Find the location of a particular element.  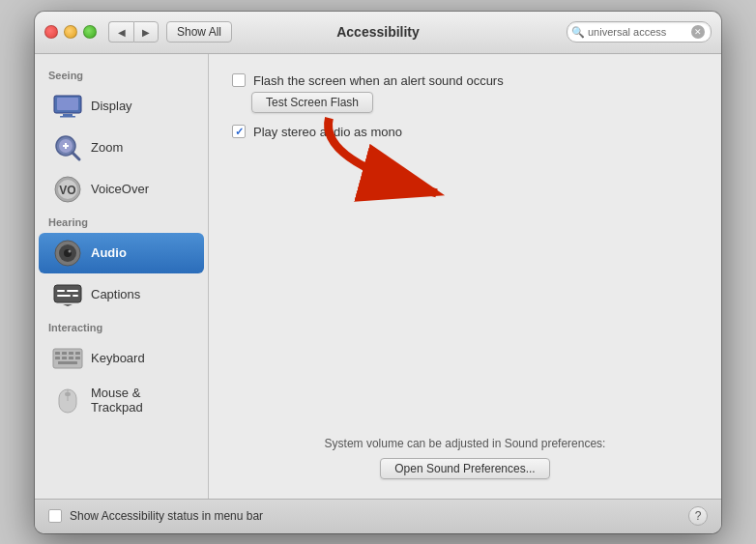

flash-checkbox-label: Flash the screen when an alert sound occ… is located at coordinates (367, 81).